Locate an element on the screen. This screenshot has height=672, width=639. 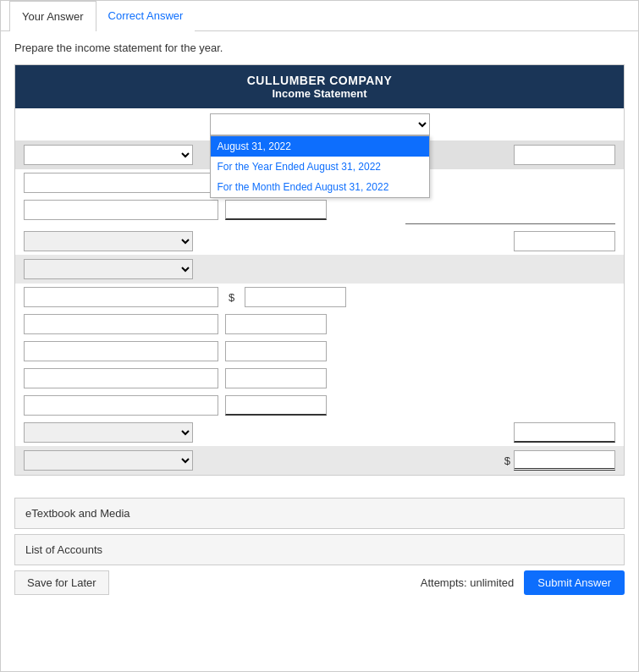
row2-amount-input is located at coordinates (276, 210).